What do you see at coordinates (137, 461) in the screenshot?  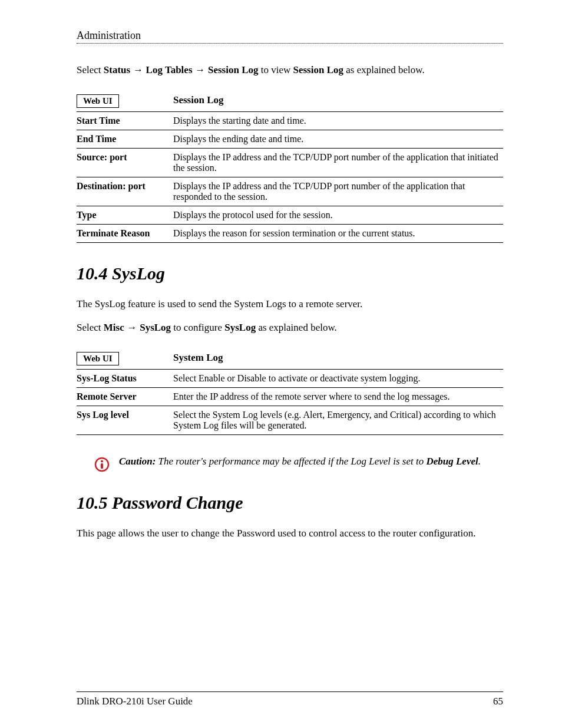 I see `caution-label: Caution:` at bounding box center [137, 461].